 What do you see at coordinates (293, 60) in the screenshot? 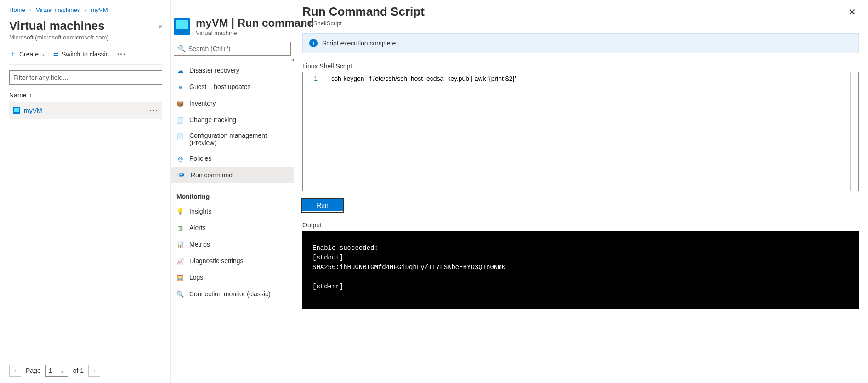
I see `collapse-nav-icon: «` at bounding box center [293, 60].